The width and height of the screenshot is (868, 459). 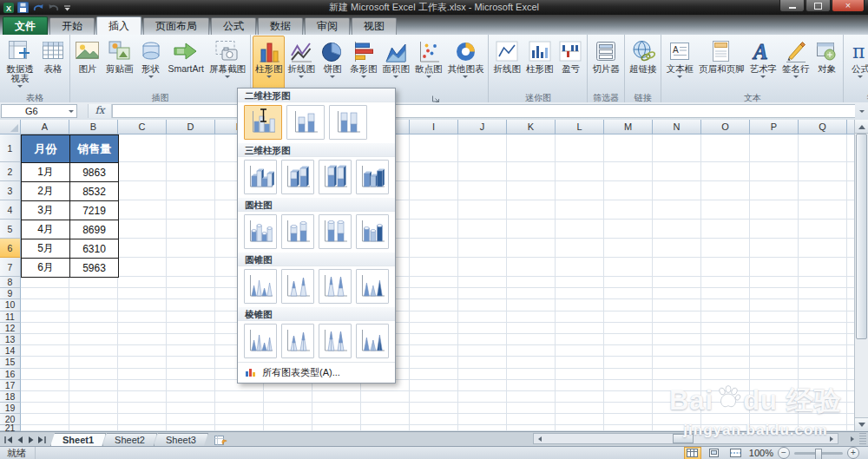 What do you see at coordinates (372, 232) in the screenshot?
I see `cylinder-3d-thumbnail` at bounding box center [372, 232].